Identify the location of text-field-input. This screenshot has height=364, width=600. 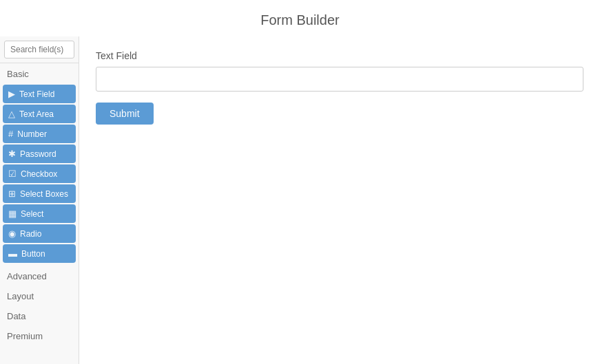
(340, 79).